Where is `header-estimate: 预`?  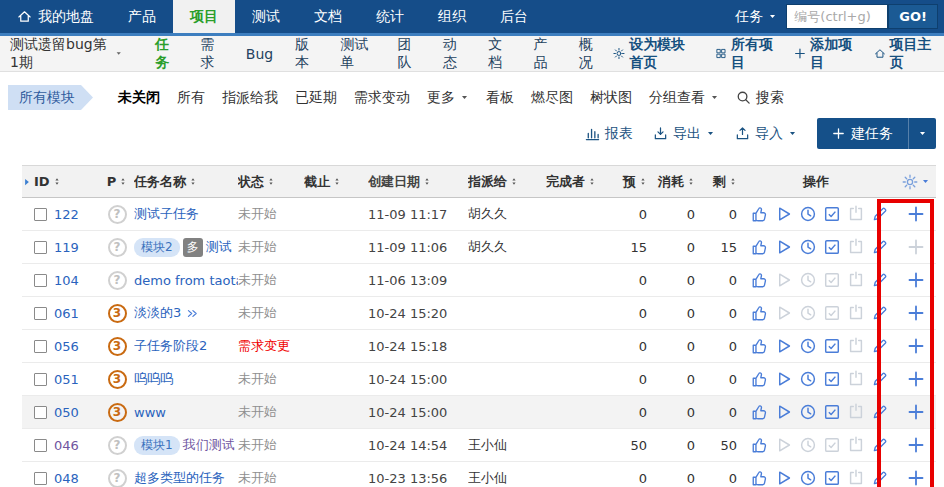
header-estimate: 预 is located at coordinates (634, 182).